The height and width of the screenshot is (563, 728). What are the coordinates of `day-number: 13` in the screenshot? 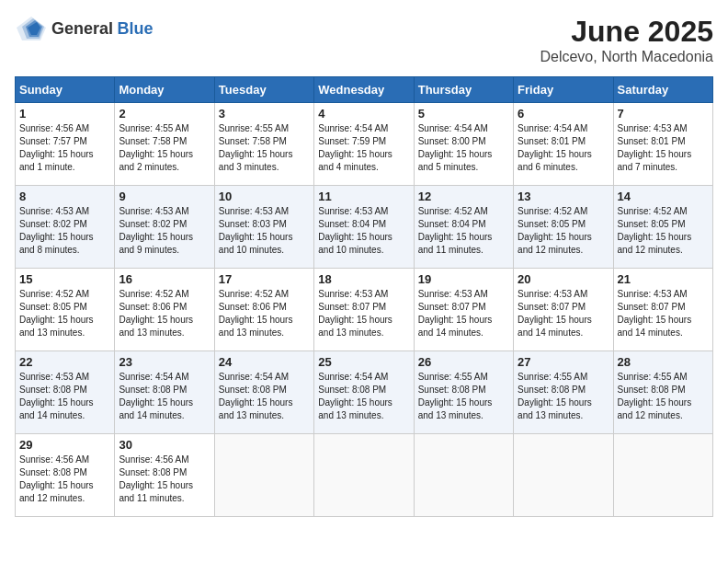 It's located at (563, 197).